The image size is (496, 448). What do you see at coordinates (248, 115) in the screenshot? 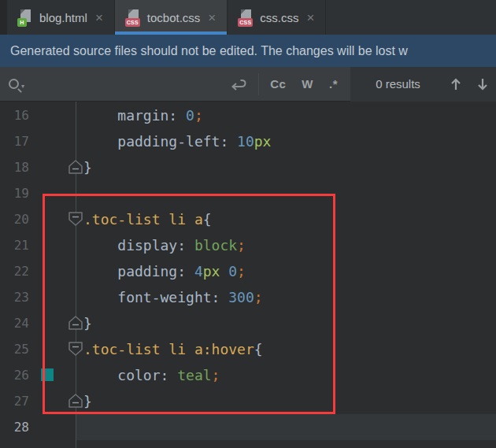
I see `code-line-16: 16 margin: 0;` at bounding box center [248, 115].